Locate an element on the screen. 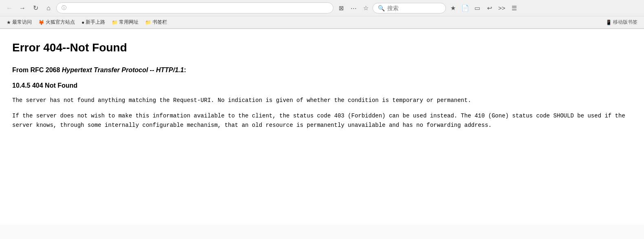 The image size is (644, 239). error-body: The server has not found anything matchi… is located at coordinates (322, 113).